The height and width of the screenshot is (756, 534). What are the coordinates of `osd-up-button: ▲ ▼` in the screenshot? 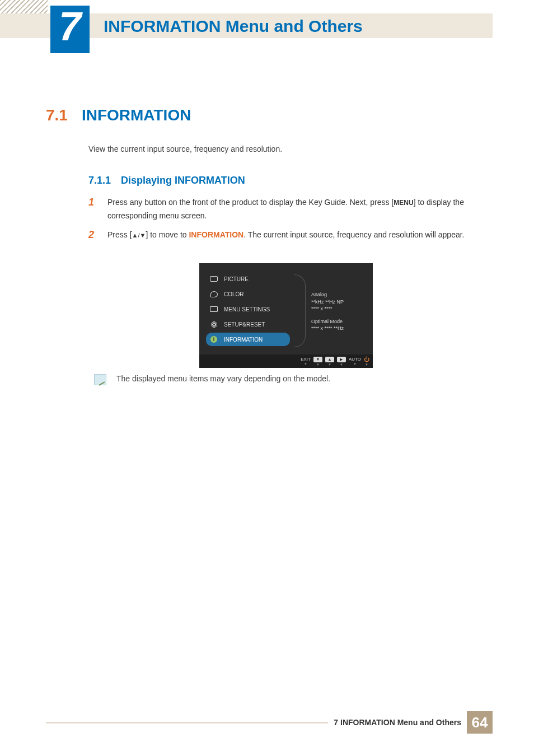 It's located at (330, 362).